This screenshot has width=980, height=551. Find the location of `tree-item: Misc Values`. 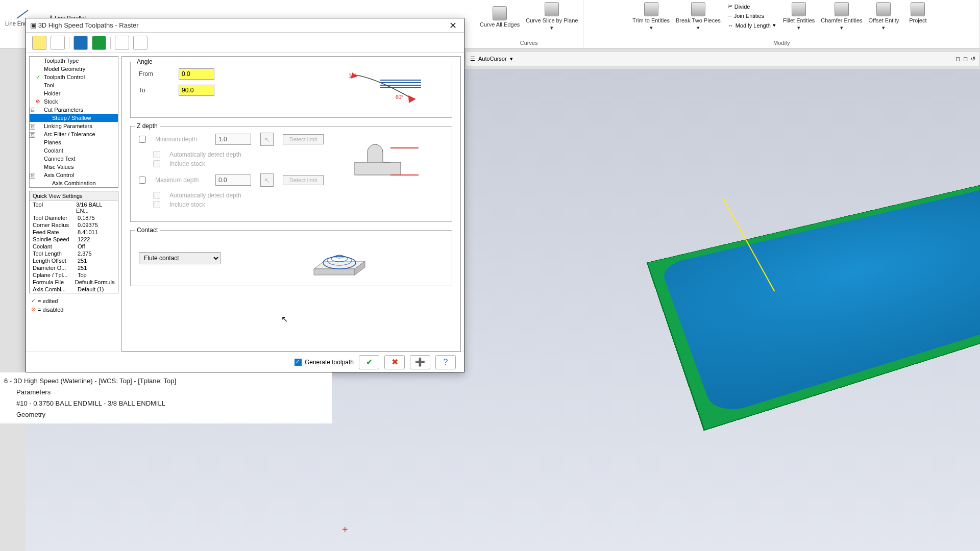

tree-item: Misc Values is located at coordinates (74, 167).